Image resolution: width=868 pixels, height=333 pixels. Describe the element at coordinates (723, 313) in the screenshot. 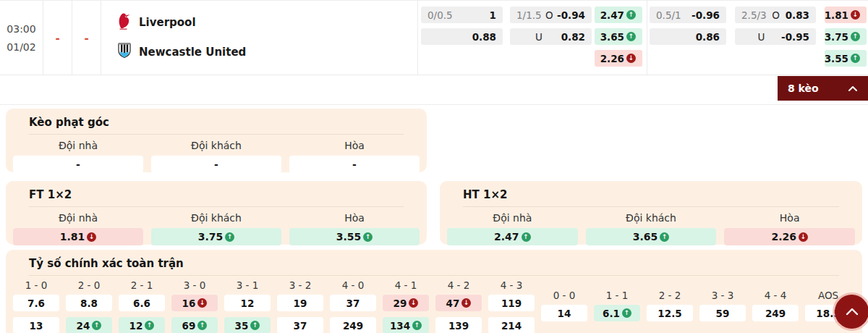

I see `score-odds-cell: 59` at that location.